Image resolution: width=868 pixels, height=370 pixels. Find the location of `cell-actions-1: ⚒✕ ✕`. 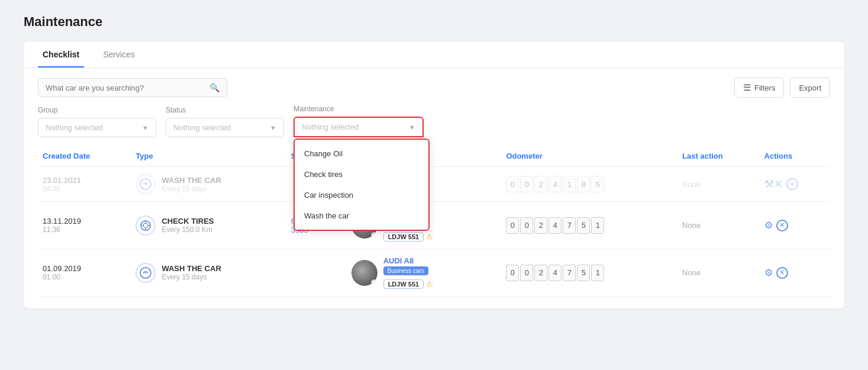

cell-actions-1: ⚒✕ ✕ is located at coordinates (795, 185).